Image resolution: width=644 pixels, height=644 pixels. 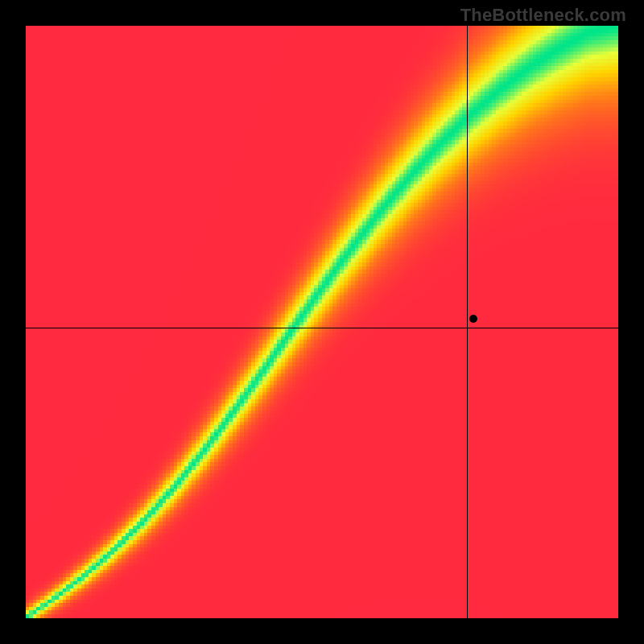 I want to click on crosshair-horizontal, so click(x=322, y=328).